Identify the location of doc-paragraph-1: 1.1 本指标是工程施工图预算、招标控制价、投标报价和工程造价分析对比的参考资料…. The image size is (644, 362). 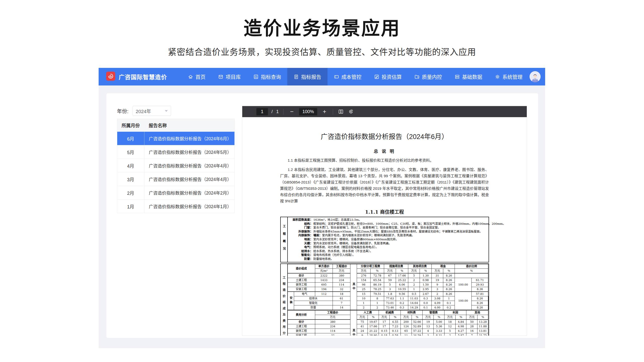
(385, 160).